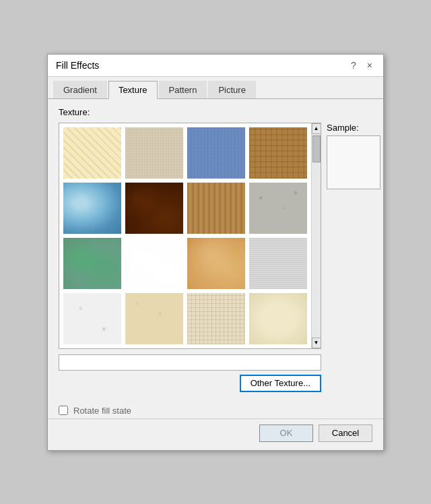  What do you see at coordinates (316, 236) in the screenshot?
I see `scrollbar: ▲ ▼` at bounding box center [316, 236].